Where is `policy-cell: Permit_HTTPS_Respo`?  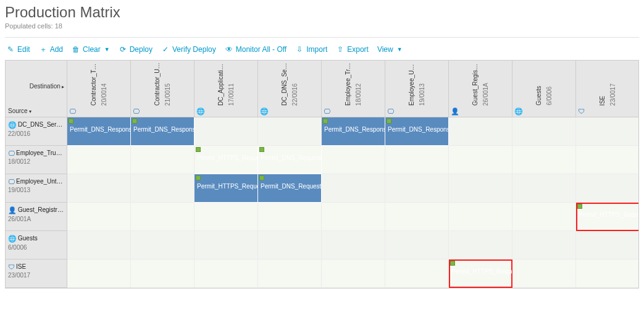
policy-cell: Permit_HTTPS_Respo is located at coordinates (480, 274).